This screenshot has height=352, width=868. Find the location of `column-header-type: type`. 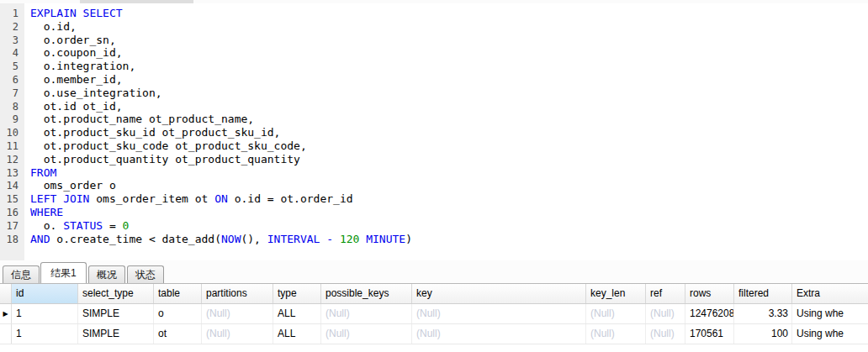

column-header-type: type is located at coordinates (298, 294).